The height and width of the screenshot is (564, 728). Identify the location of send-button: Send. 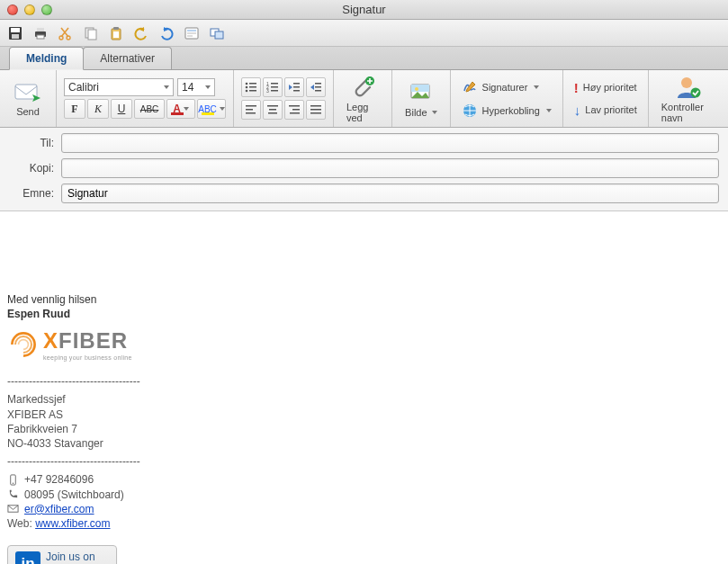
(28, 99).